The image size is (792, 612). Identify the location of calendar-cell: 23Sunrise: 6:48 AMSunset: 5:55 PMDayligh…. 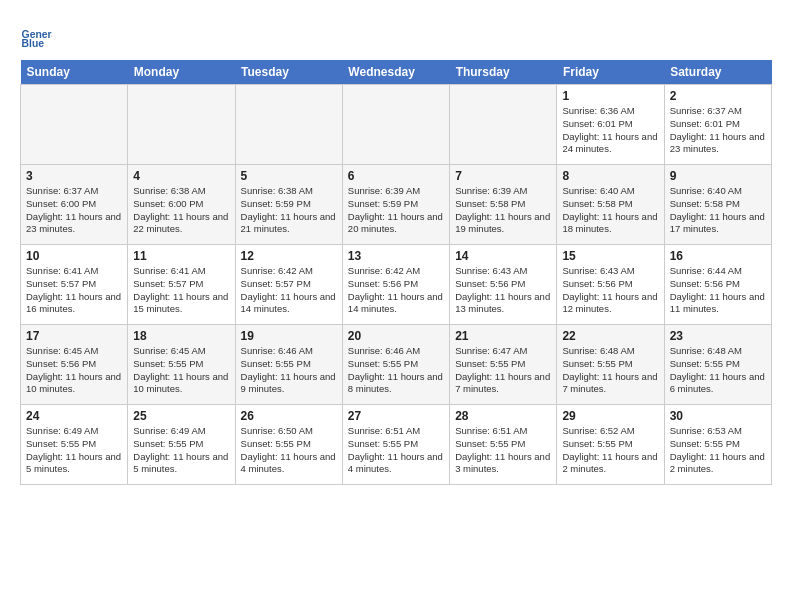
(718, 365).